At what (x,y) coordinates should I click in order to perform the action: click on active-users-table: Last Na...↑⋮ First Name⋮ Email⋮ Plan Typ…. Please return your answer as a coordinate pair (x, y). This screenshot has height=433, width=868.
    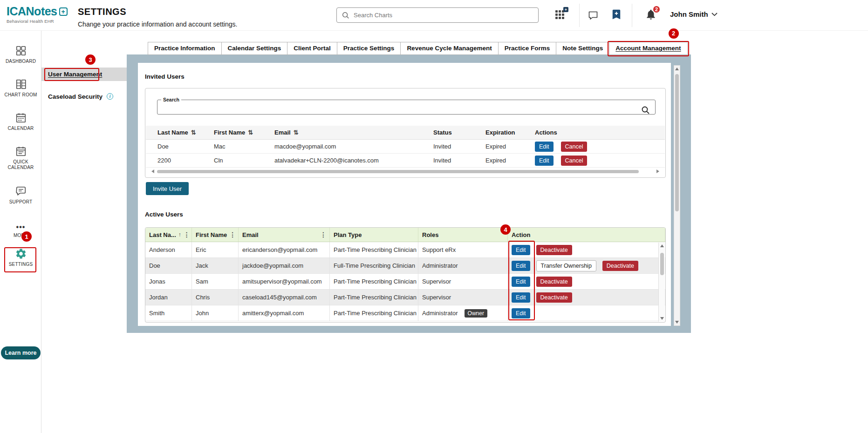
    Looking at the image, I should click on (405, 275).